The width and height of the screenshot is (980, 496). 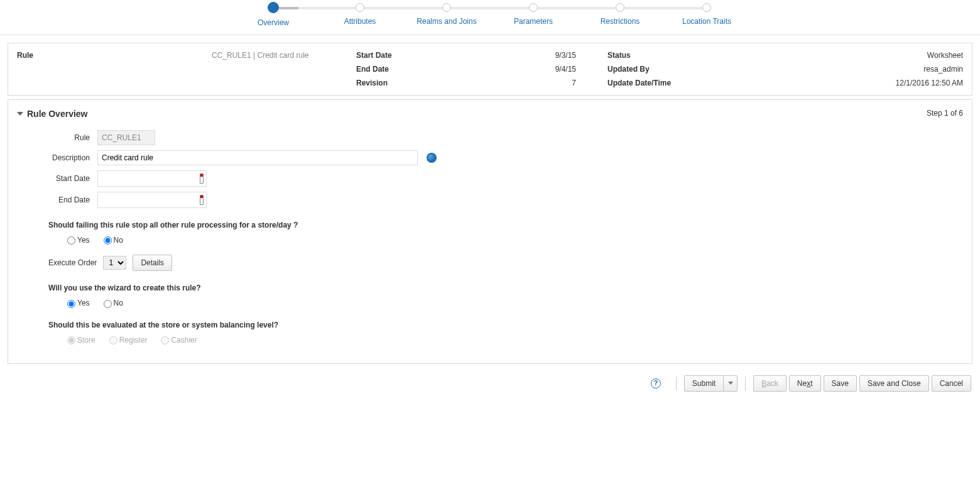 What do you see at coordinates (126, 138) in the screenshot?
I see `rule-field` at bounding box center [126, 138].